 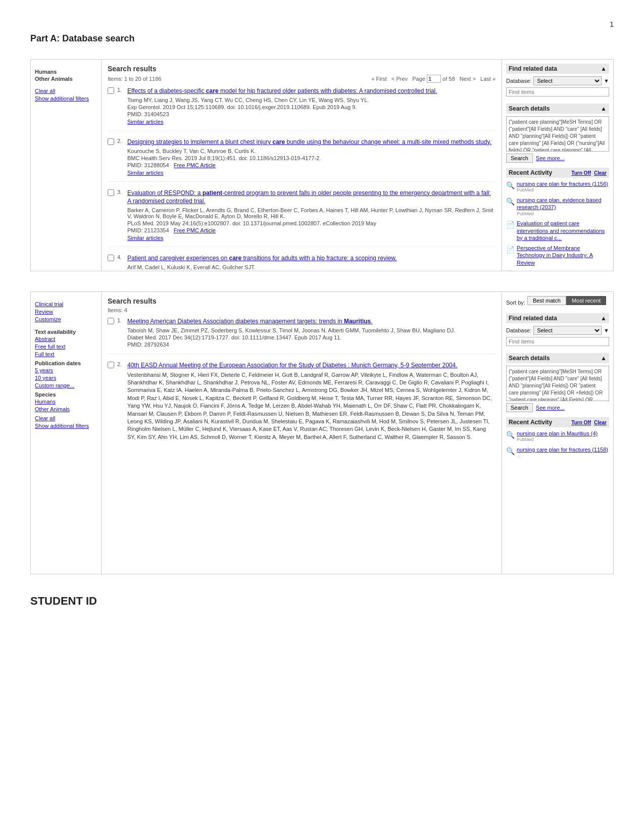 I want to click on section2-search-details: Search details ▲ ("patient care planning…, so click(x=558, y=383).